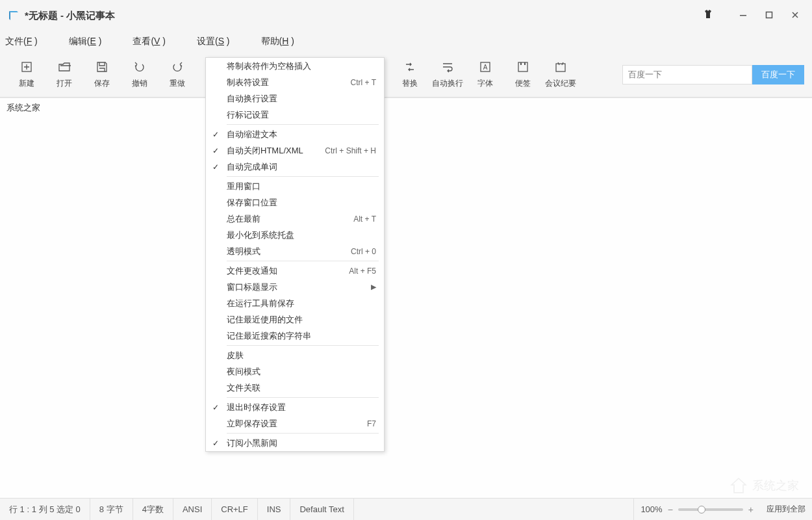 The image size is (812, 520). I want to click on font-button: A 字体, so click(485, 75).